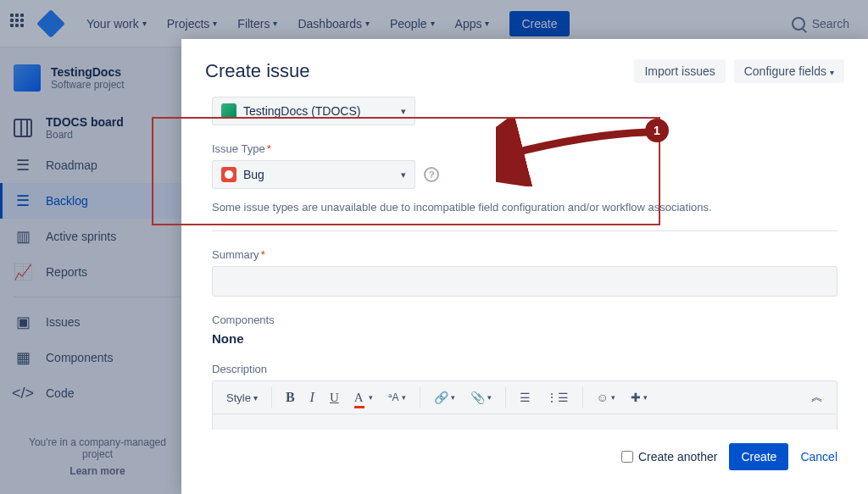  I want to click on configure-fields-button: Configure fields▾, so click(789, 71).